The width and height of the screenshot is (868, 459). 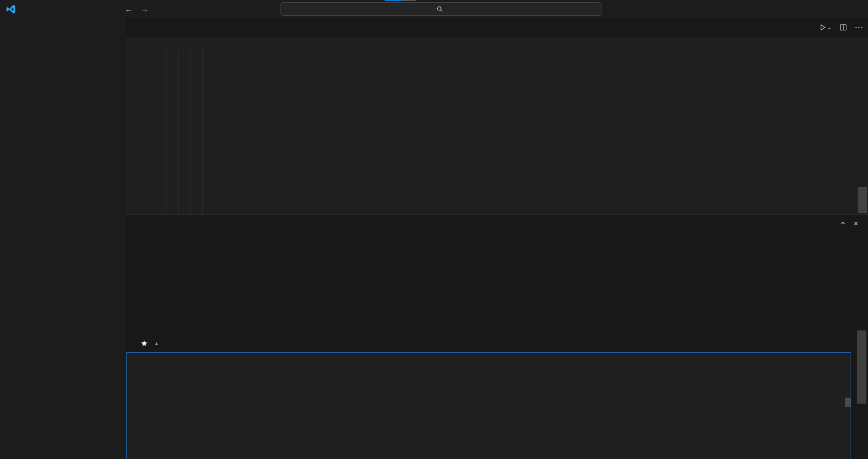 I want to click on window-top-accent-secondary, so click(x=409, y=1).